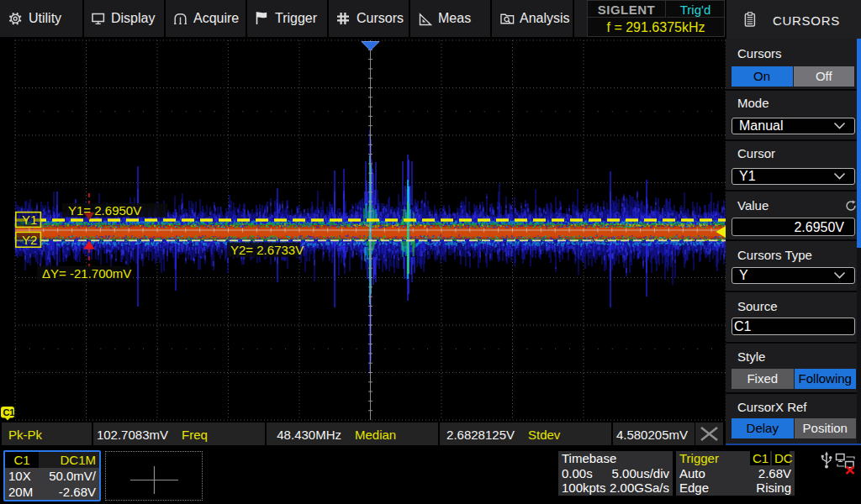 The height and width of the screenshot is (504, 861). I want to click on svg-text: Y2= 2.6733V, so click(267, 250).